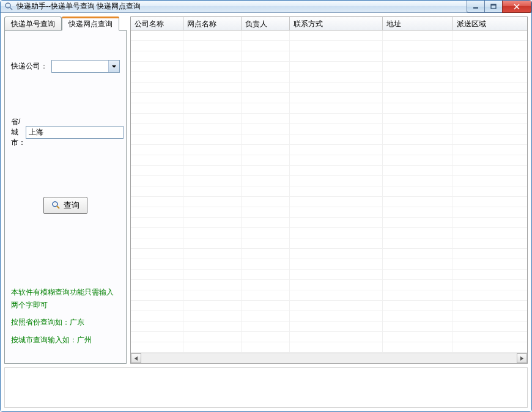 The image size is (532, 412). What do you see at coordinates (75, 132) in the screenshot?
I see `city-input` at bounding box center [75, 132].